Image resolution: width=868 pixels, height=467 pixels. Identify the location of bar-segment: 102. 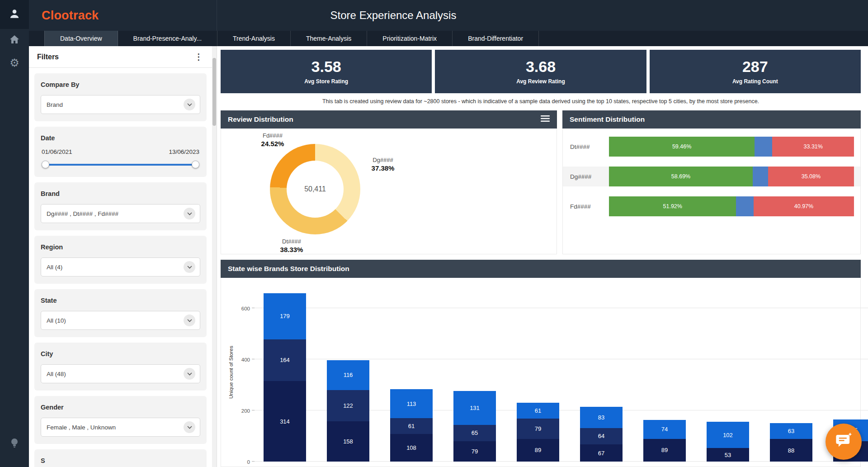
(728, 435).